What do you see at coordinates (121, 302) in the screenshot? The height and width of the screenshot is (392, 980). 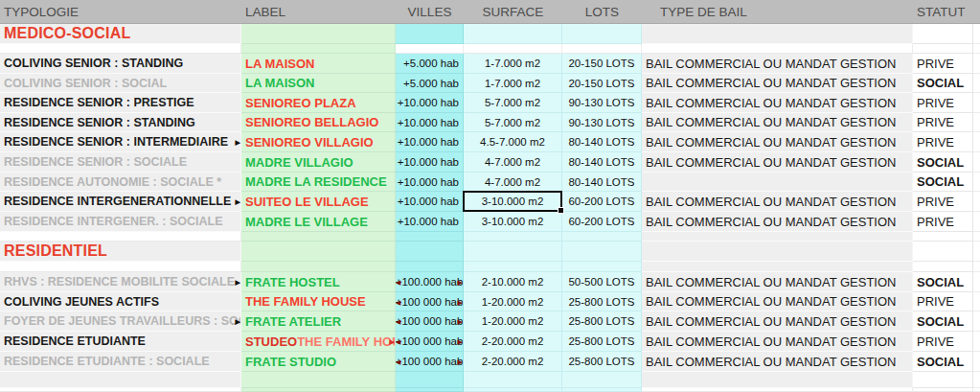 I see `cell-typologie: COLIVING JEUNES ACTIFS` at bounding box center [121, 302].